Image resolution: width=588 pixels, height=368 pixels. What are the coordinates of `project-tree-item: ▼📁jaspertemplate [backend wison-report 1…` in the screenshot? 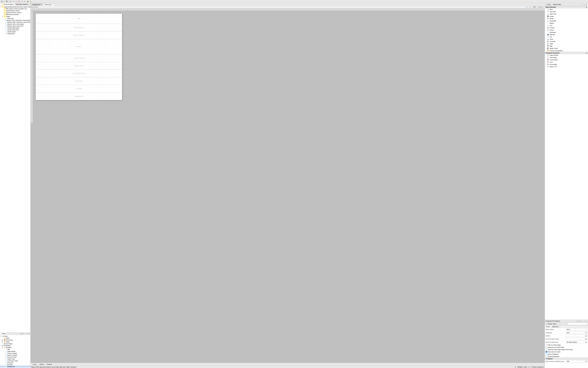 It's located at (15, 7).